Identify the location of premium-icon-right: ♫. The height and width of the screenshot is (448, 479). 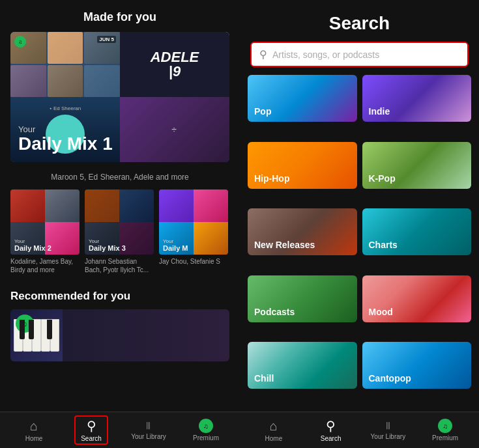
(445, 426).